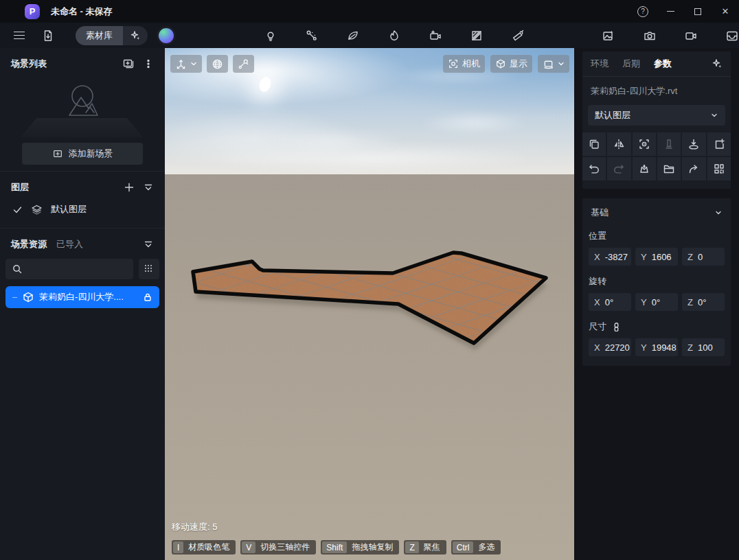 This screenshot has height=560, width=739. What do you see at coordinates (82, 211) in the screenshot?
I see `layer-row-default: 默认图层` at bounding box center [82, 211].